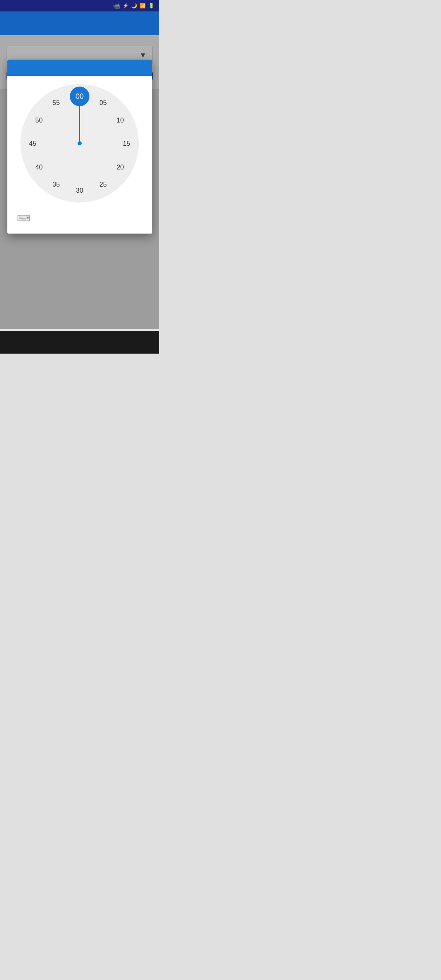 The width and height of the screenshot is (441, 980). Describe the element at coordinates (120, 120) in the screenshot. I see `svg-text: 10` at that location.